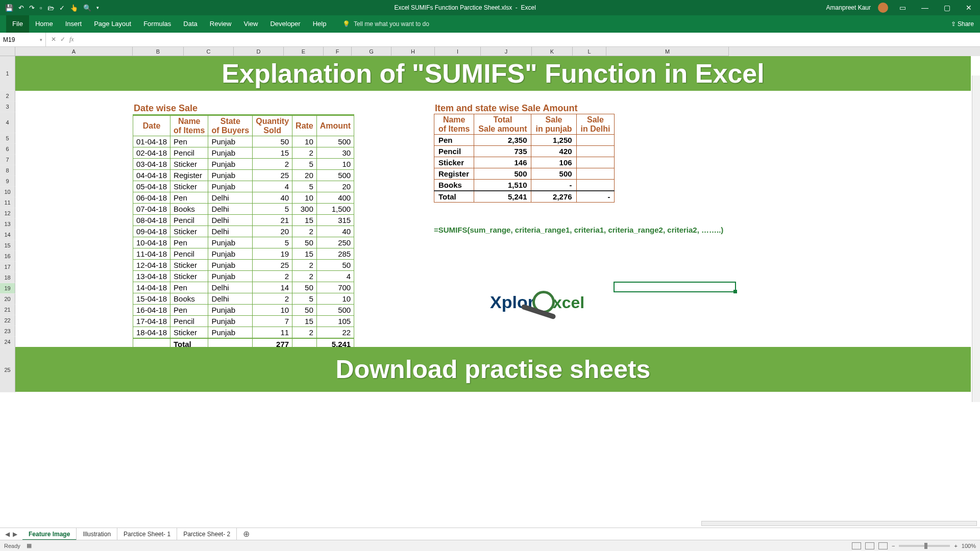 The height and width of the screenshot is (551, 980). I want to click on table-row: 10-04-18PenPunjab550250, so click(244, 243).